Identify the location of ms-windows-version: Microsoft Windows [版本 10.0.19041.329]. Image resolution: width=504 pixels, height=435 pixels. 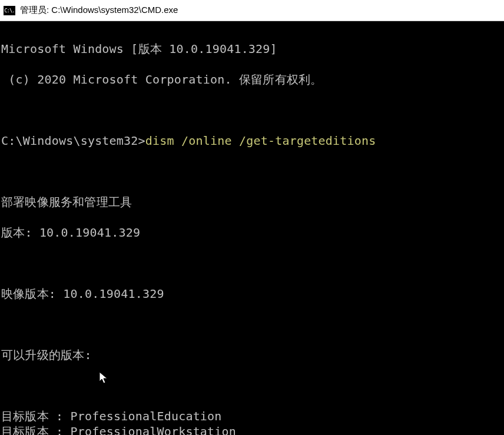
(252, 49).